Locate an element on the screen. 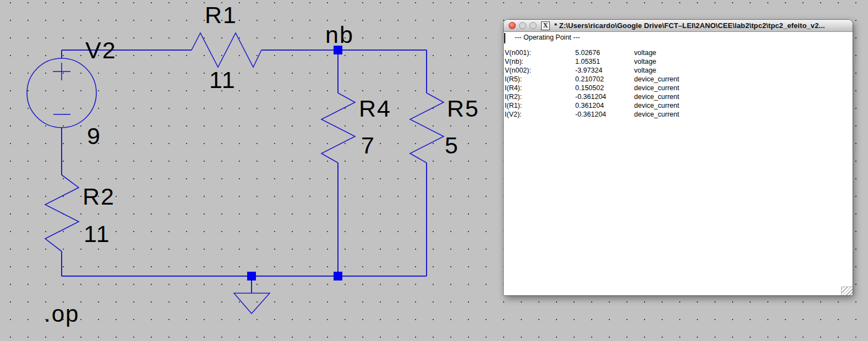  resistor-r4 is located at coordinates (338, 163).